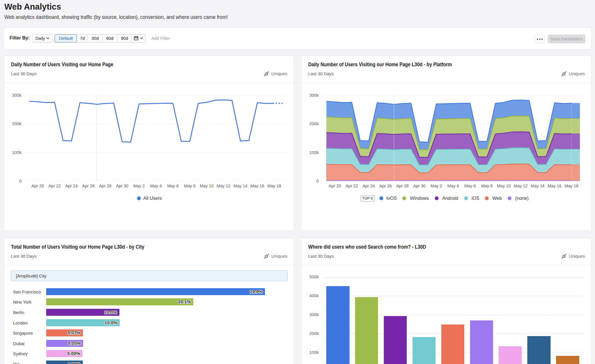 The height and width of the screenshot is (364, 595). Describe the element at coordinates (392, 198) in the screenshot. I see `svg-text: tvOS` at that location.